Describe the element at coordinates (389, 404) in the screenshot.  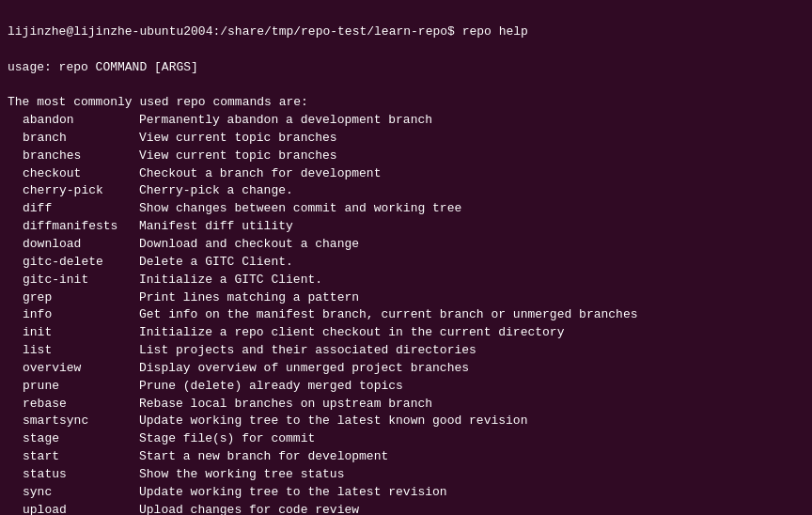
I see `cmd-desc: Rebase local branches on upstream branch` at that location.